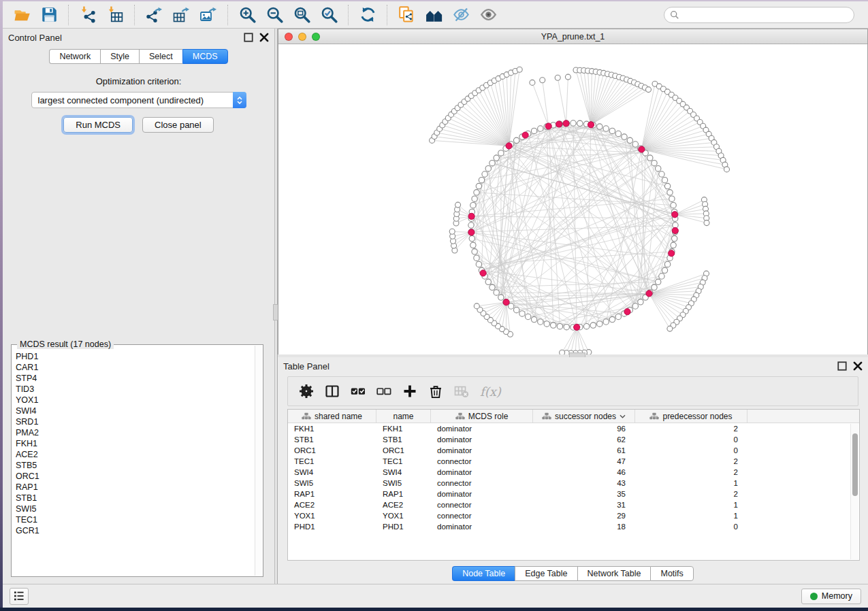 The height and width of the screenshot is (611, 868). Describe the element at coordinates (584, 472) in the screenshot. I see `table-cell: 46` at that location.